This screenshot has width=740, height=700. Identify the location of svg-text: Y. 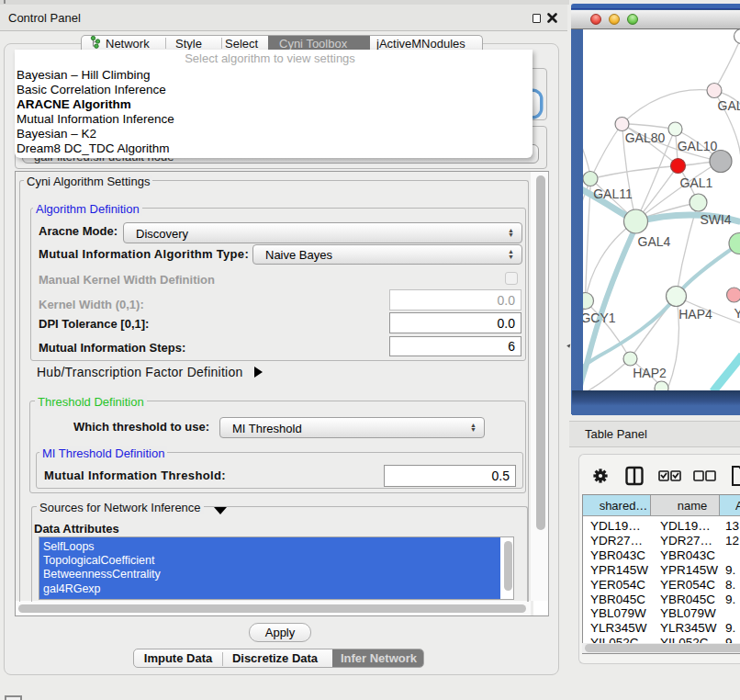
(736, 312).